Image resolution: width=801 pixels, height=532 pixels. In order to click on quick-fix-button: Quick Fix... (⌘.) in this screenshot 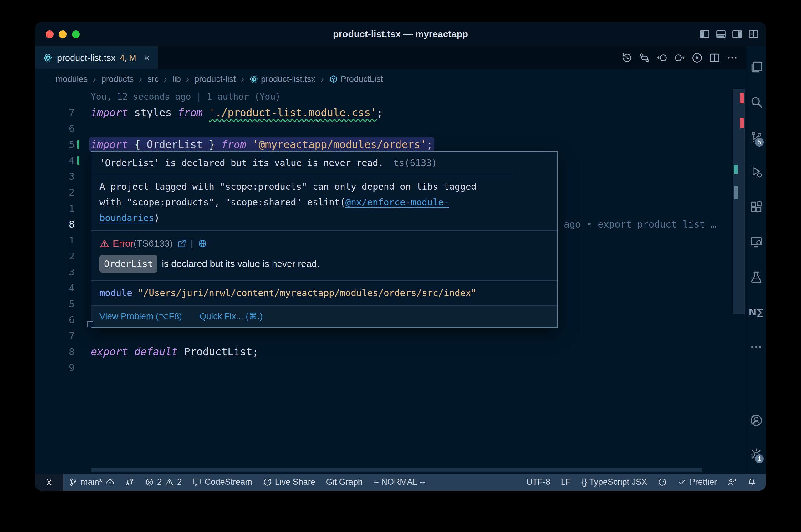, I will do `click(231, 316)`.